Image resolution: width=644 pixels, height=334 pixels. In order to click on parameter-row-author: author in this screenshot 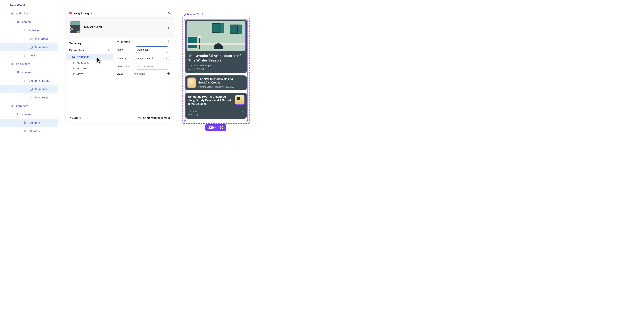, I will do `click(90, 69)`.